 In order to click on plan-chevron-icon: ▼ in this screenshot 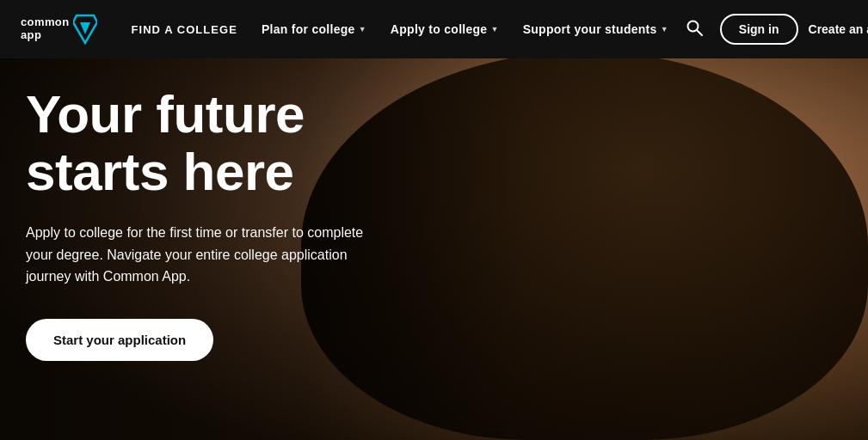, I will do `click(363, 29)`.